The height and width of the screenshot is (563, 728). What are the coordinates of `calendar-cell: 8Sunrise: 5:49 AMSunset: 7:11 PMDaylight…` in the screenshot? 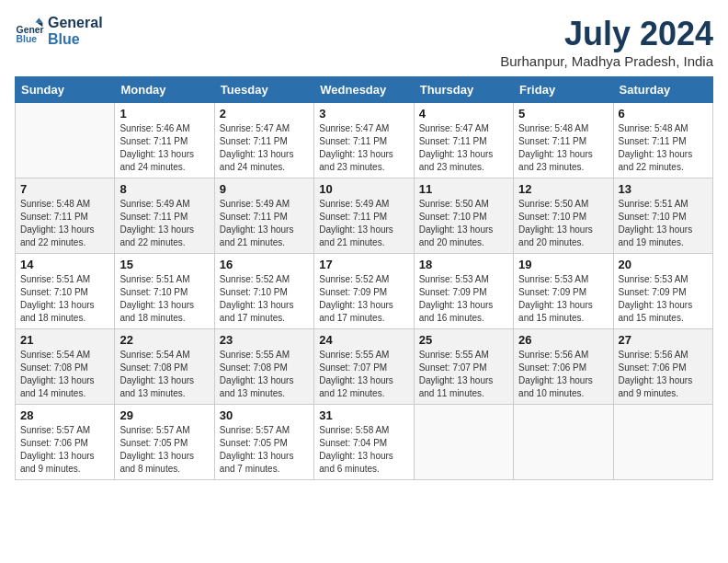 It's located at (165, 216).